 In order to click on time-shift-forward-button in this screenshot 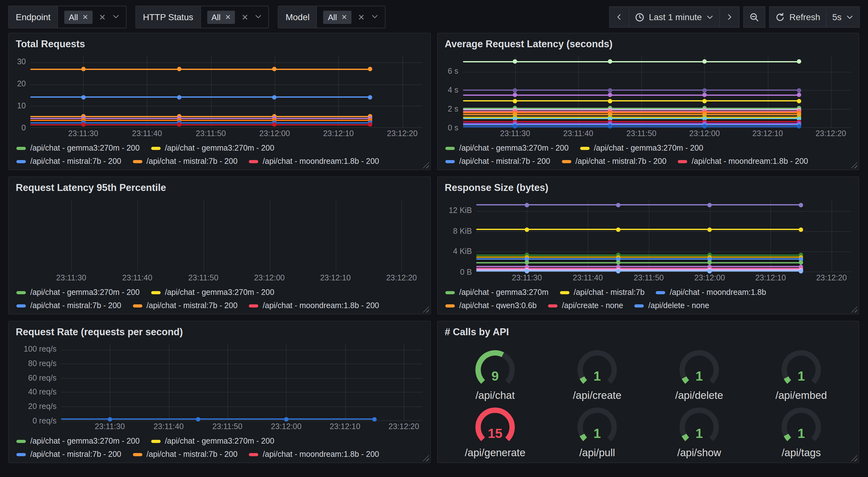, I will do `click(730, 17)`.